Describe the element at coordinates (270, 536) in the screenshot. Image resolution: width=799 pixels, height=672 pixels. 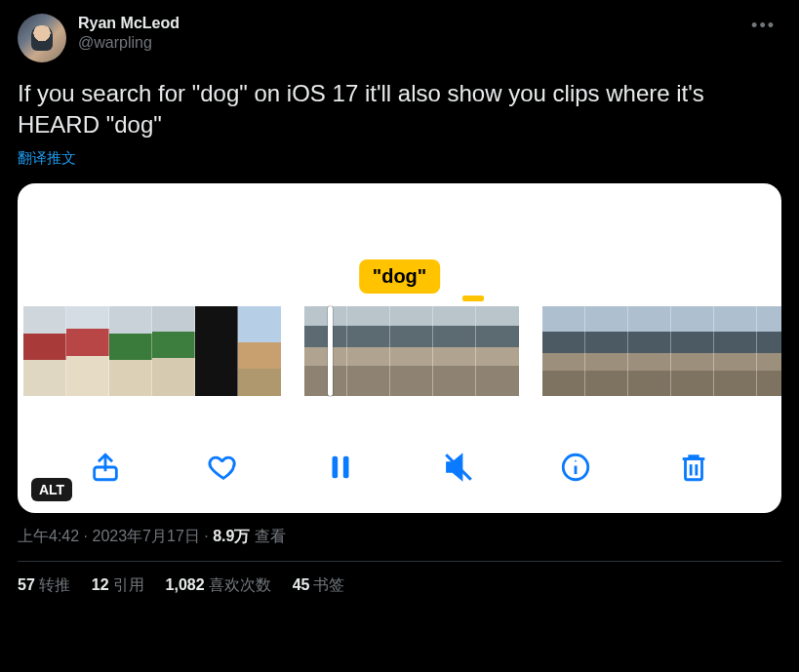
I see `views-label: 查看` at that location.